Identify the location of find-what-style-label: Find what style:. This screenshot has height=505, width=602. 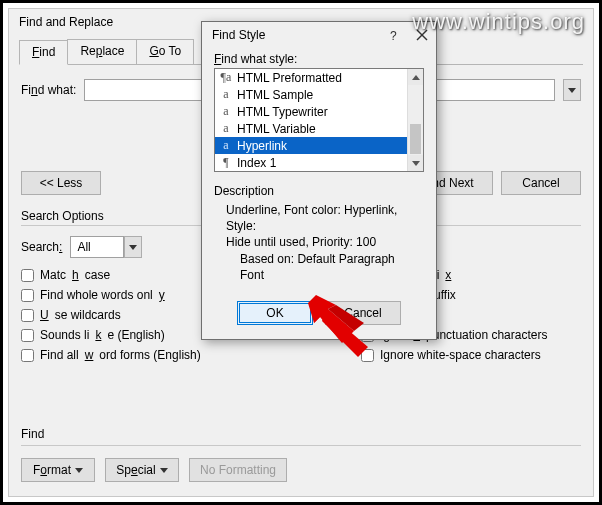
(319, 59).